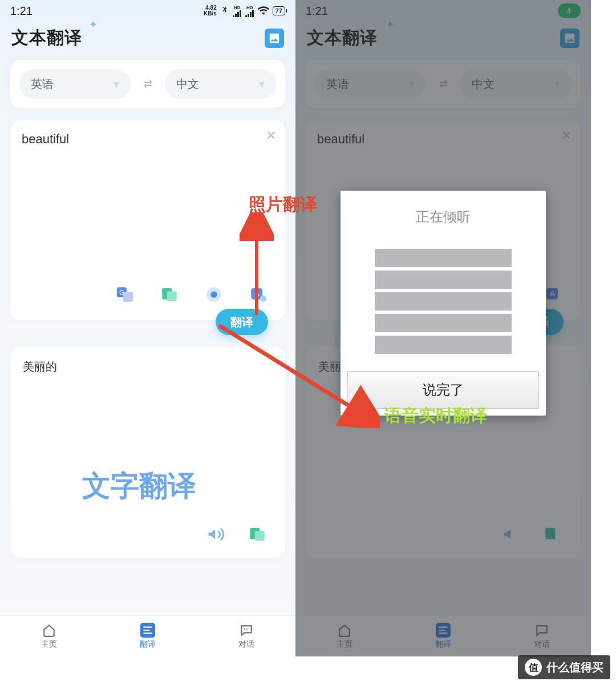  I want to click on input-tool-row: G A, so click(148, 296).